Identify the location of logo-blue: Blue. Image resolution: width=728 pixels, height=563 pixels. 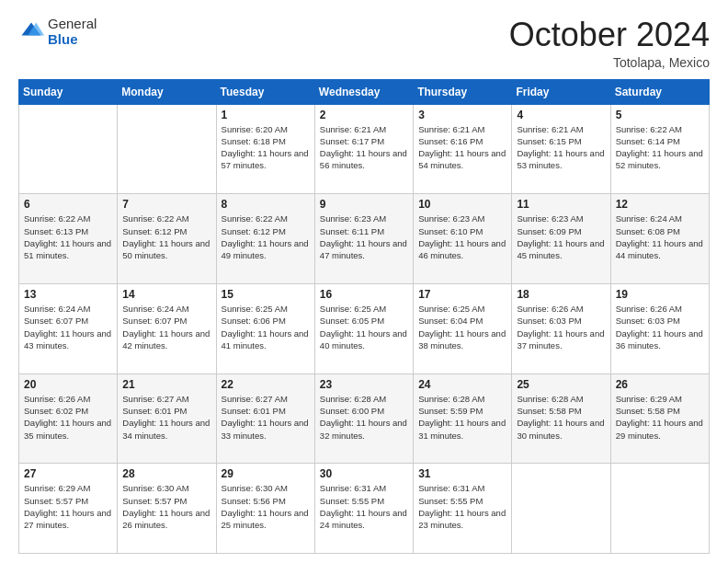
(72, 40).